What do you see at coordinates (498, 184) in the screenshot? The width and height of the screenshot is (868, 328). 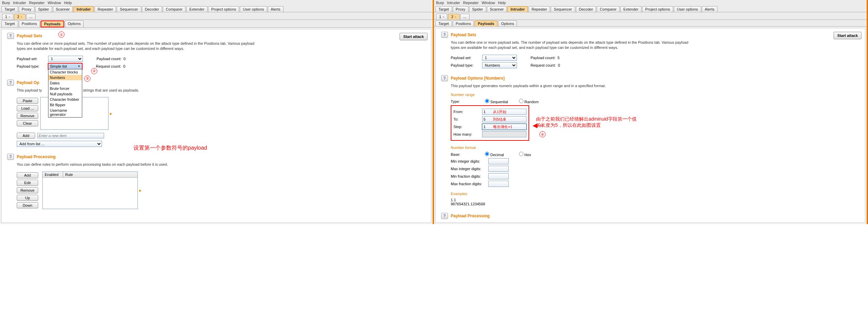 I see `max-frac-input` at bounding box center [498, 184].